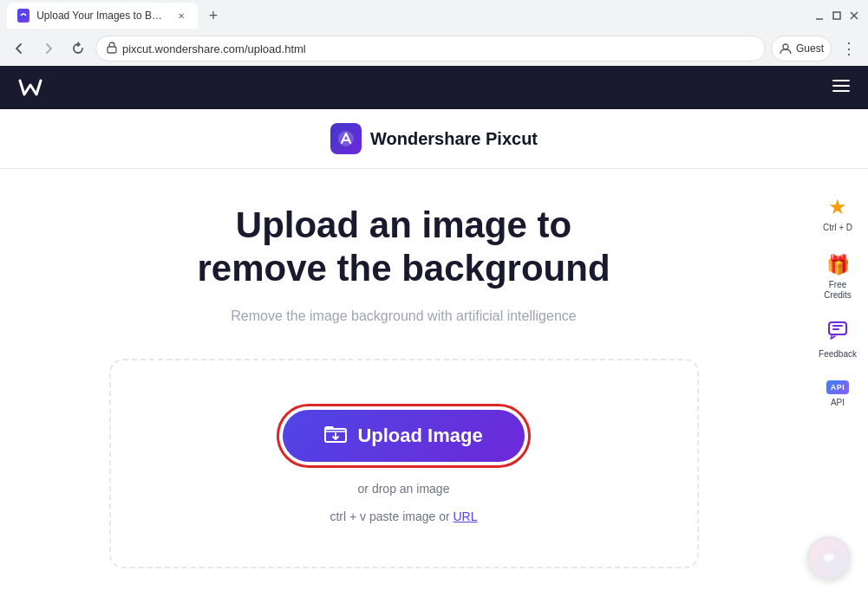 This screenshot has height=597, width=868. Describe the element at coordinates (434, 139) in the screenshot. I see `brand-bar: Wondershare Pixcut` at that location.